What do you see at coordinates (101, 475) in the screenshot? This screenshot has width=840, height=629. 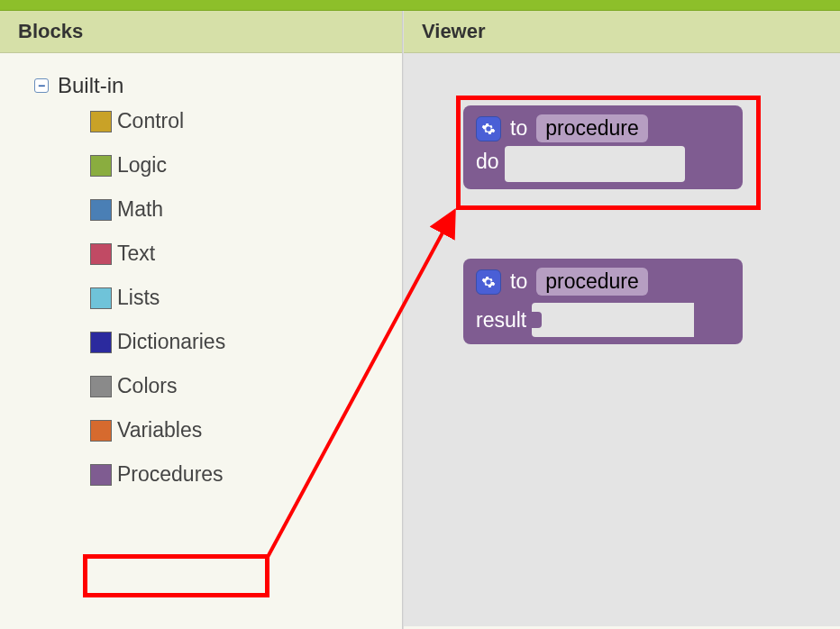 I see `swatch-procedures` at bounding box center [101, 475].